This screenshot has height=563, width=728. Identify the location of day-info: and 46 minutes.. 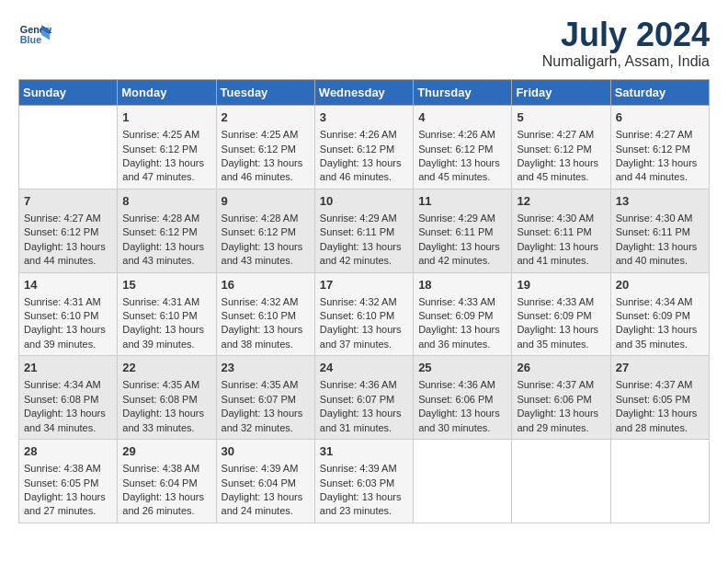
(364, 177).